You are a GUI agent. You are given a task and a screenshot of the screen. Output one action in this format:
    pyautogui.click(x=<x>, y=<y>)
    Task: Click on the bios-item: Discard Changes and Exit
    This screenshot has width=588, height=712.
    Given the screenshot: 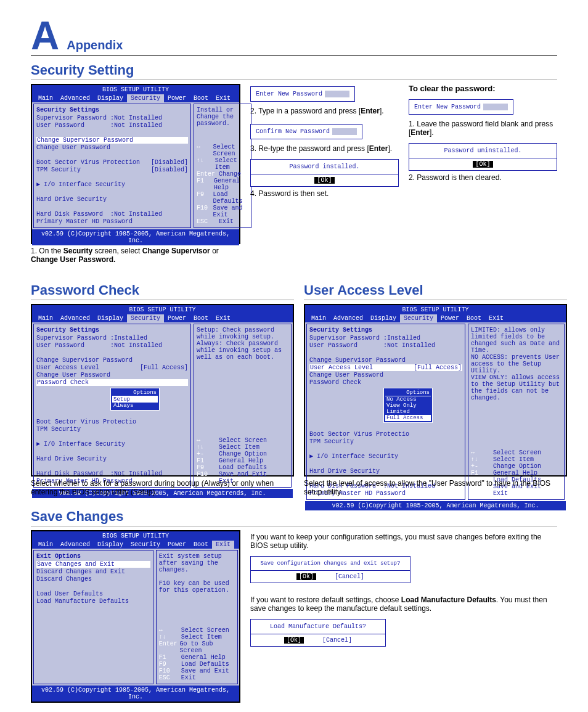 What is the action you would take?
    pyautogui.click(x=94, y=572)
    